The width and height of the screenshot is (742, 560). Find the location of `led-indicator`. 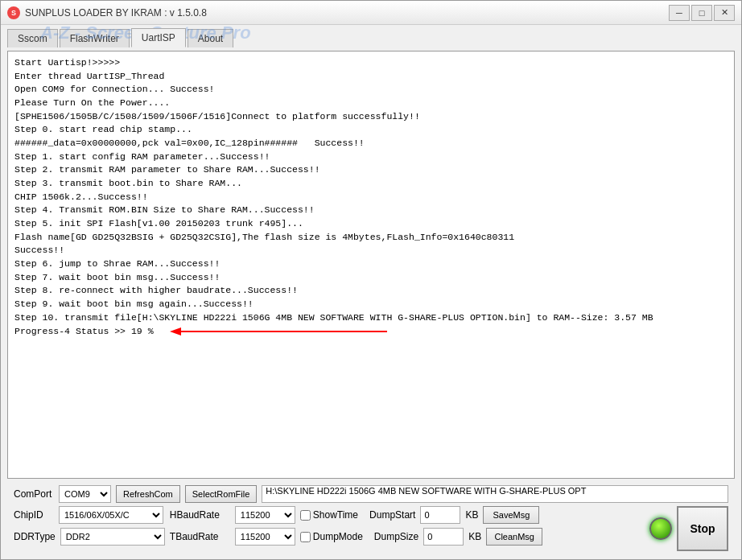

led-indicator is located at coordinates (661, 529).